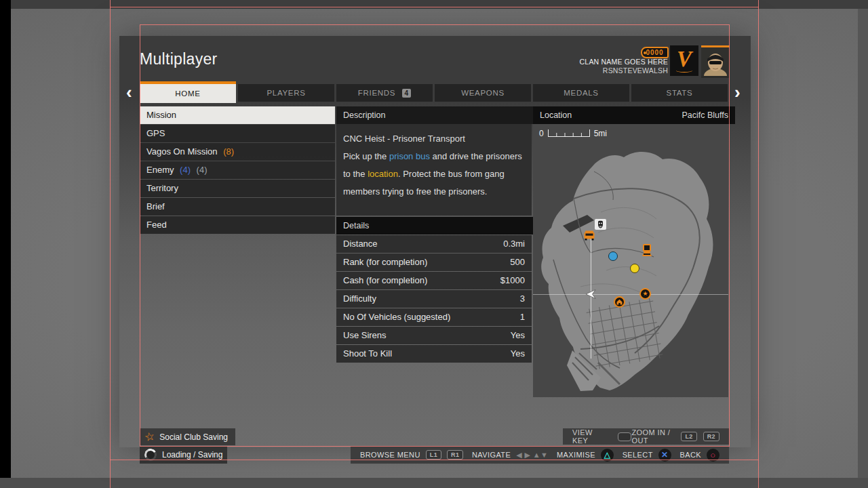 The height and width of the screenshot is (488, 868). Describe the element at coordinates (286, 93) in the screenshot. I see `tab-label: PLAYERS` at that location.